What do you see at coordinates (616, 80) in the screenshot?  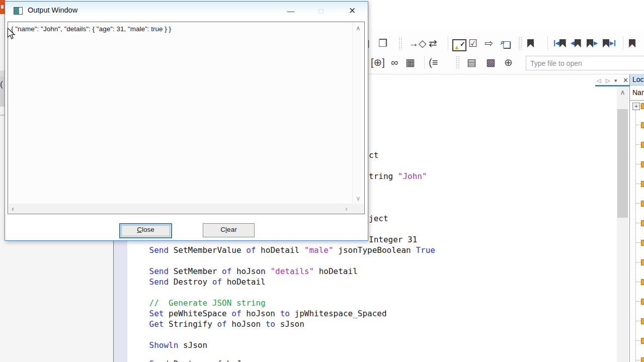 I see `tab-menu-icon: ▾` at bounding box center [616, 80].